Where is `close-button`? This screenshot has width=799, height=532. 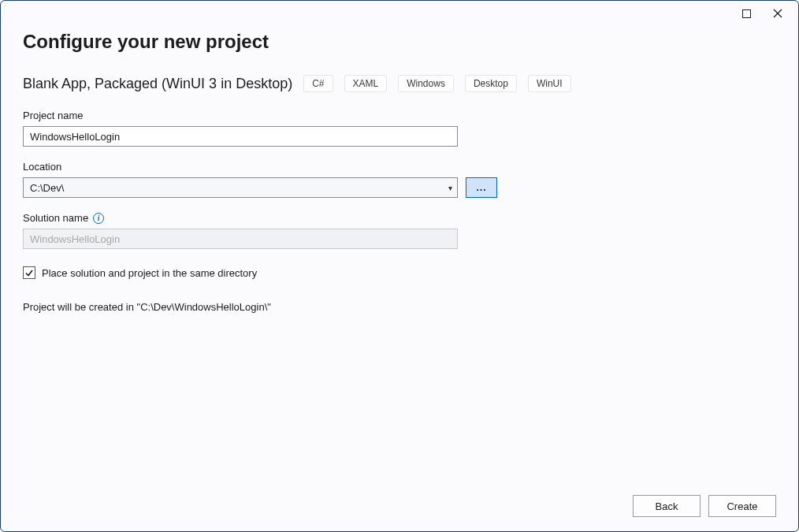 close-button is located at coordinates (778, 13).